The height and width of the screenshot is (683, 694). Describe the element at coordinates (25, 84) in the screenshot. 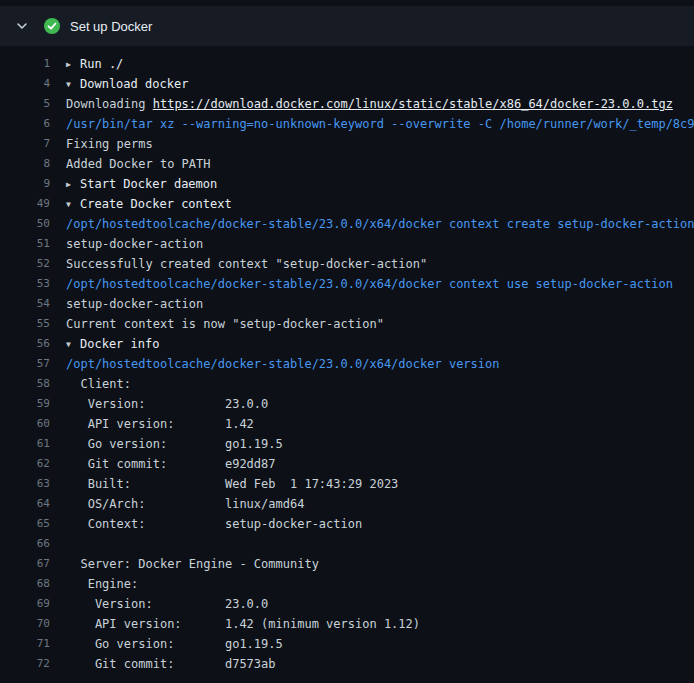

I see `line-number: 4` at that location.